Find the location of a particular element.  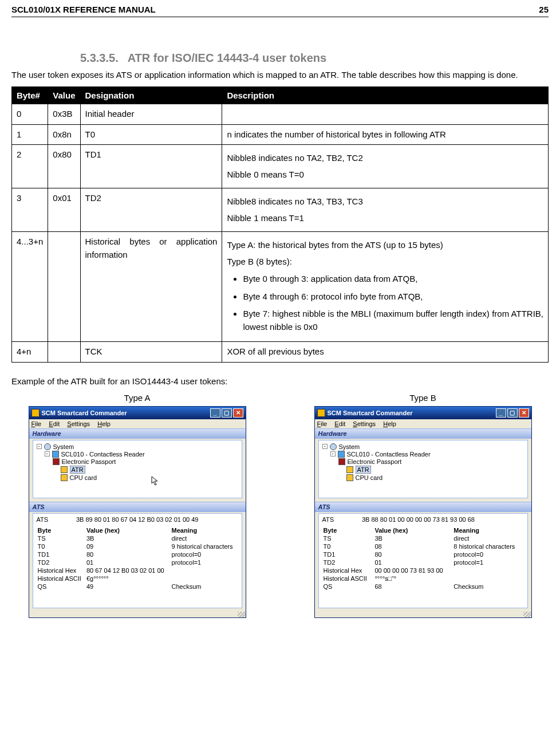

cell: 1 is located at coordinates (30, 135).